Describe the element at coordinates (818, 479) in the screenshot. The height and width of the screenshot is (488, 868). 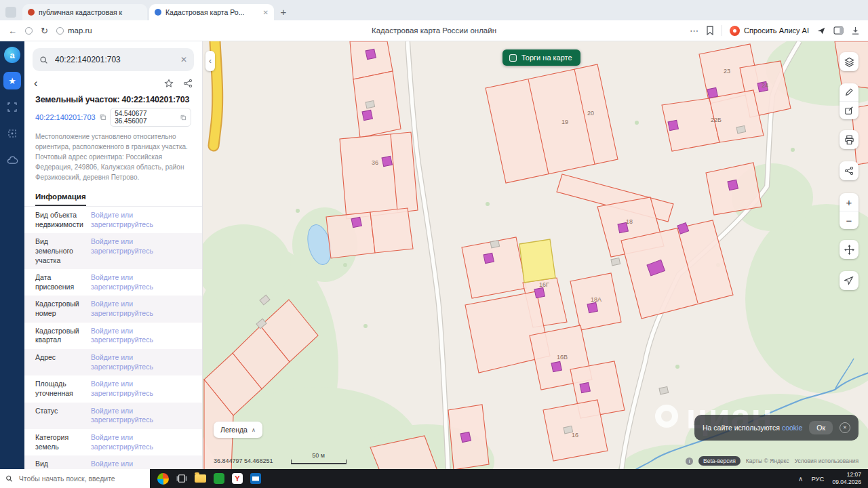
I see `language-indicator: РУС` at that location.